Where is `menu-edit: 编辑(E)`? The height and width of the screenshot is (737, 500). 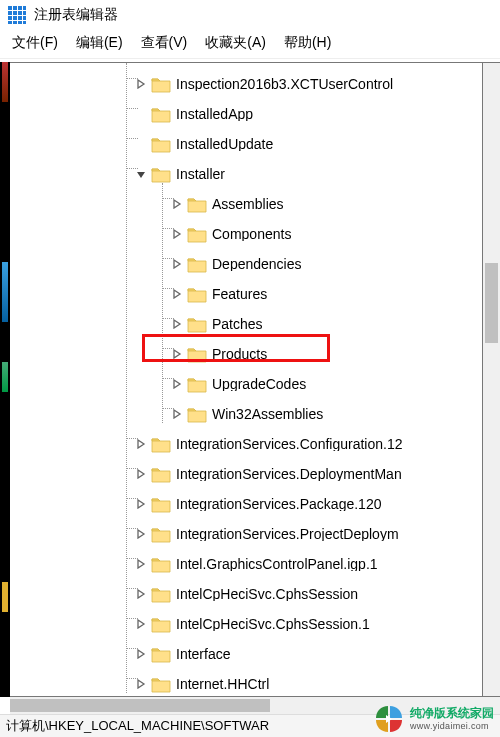
menu-edit: 编辑(E) is located at coordinates (100, 43).